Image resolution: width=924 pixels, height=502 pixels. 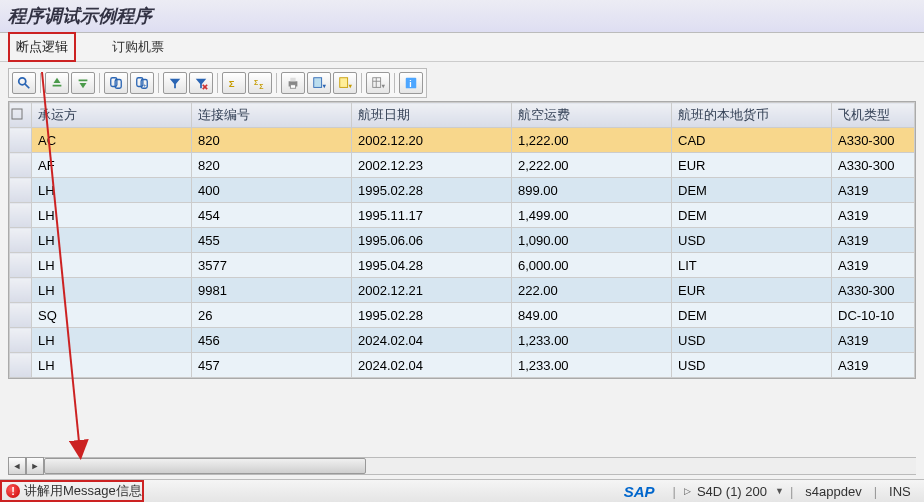 What do you see at coordinates (260, 83) in the screenshot?
I see `subtotal-button: ΣΣ` at bounding box center [260, 83].